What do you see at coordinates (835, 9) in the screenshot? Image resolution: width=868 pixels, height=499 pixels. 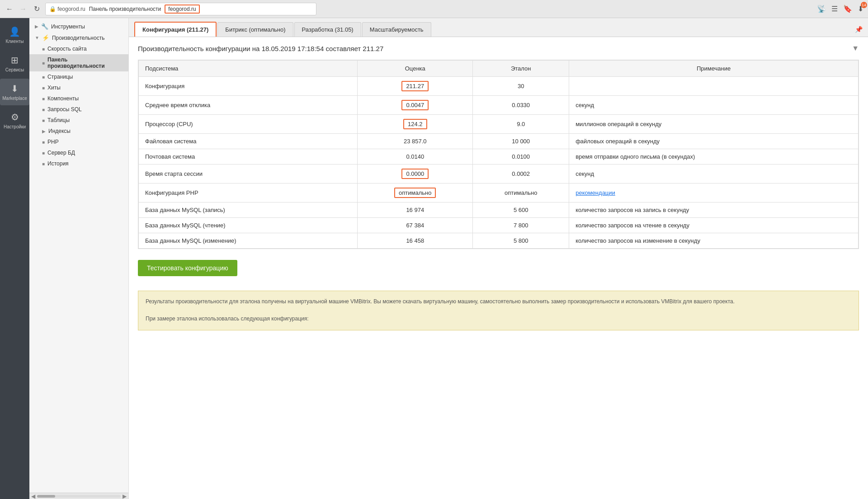 I see `grid-icon: ☰` at bounding box center [835, 9].